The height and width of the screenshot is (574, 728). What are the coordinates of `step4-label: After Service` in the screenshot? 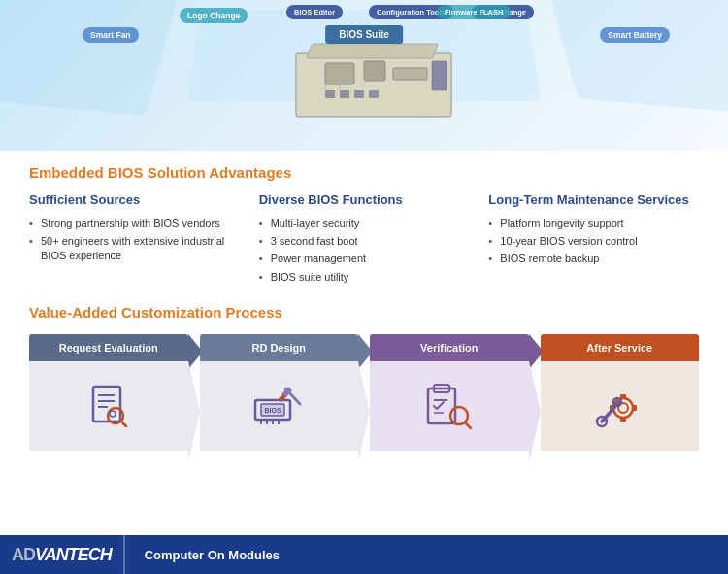 It's located at (619, 348).